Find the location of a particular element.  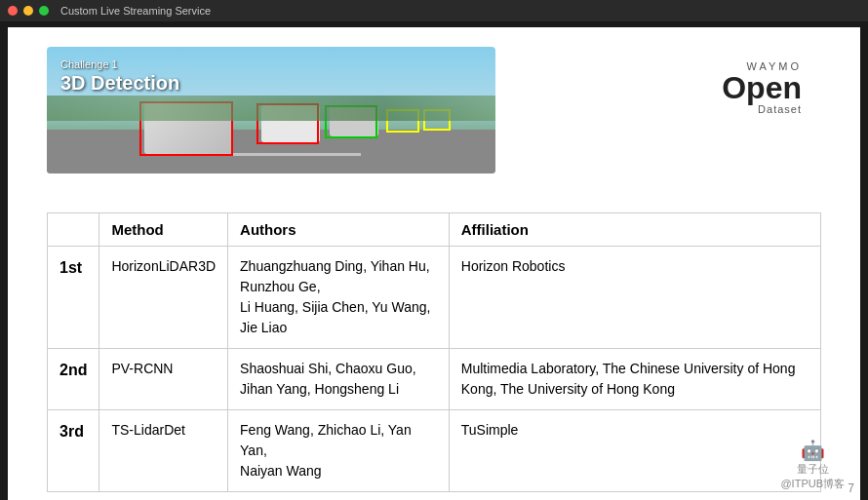

rank-cell-1: 2nd is located at coordinates (74, 380).